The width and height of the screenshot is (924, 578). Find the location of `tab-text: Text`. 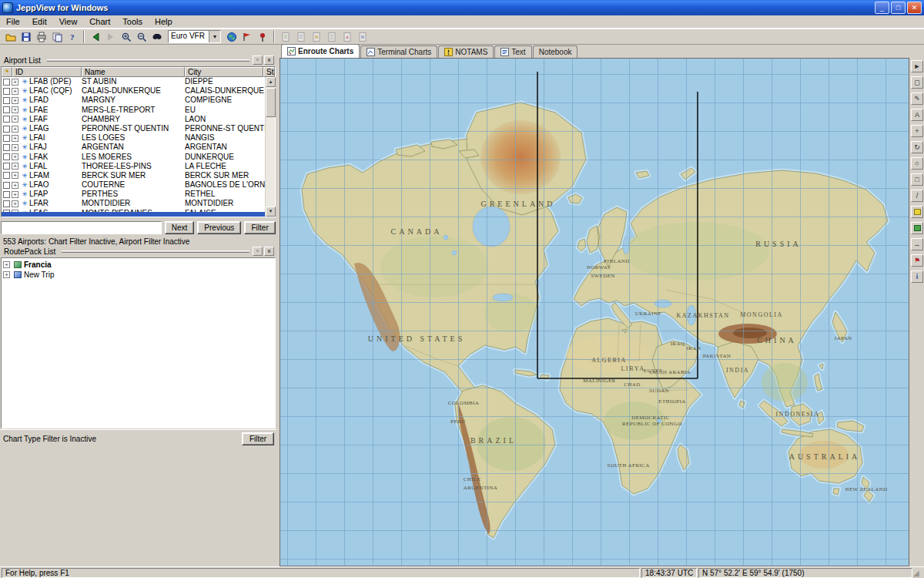

tab-text: Text is located at coordinates (513, 52).